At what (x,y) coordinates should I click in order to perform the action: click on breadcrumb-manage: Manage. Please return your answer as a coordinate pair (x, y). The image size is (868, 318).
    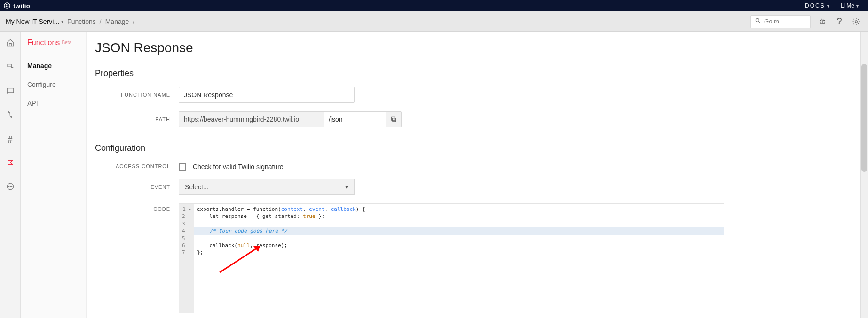
    Looking at the image, I should click on (118, 22).